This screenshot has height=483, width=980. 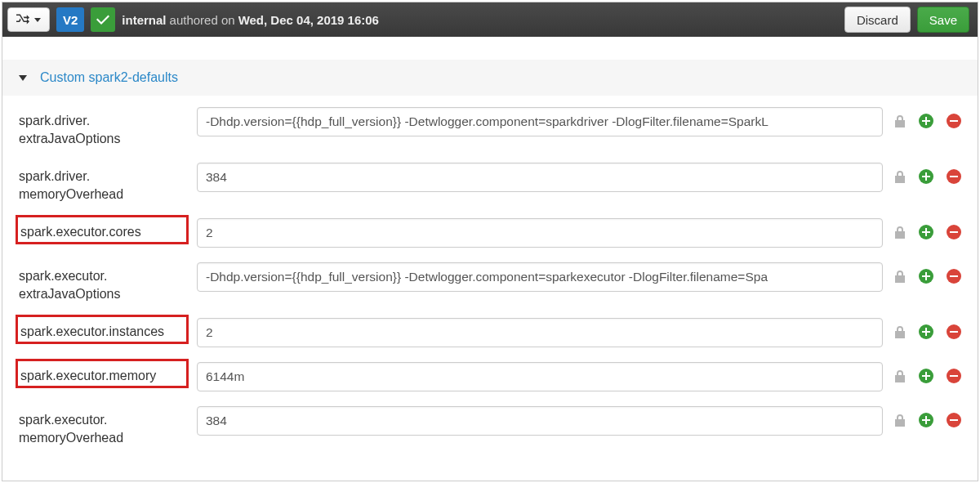 I want to click on property-label: spark.executor.cores, so click(x=102, y=230).